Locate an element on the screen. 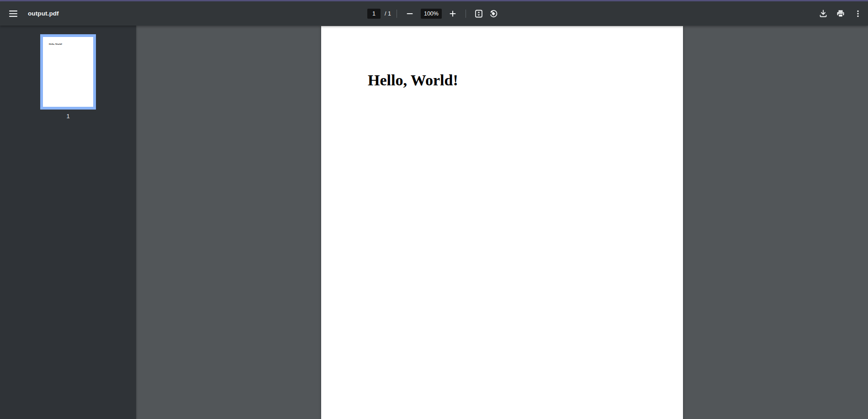 The image size is (868, 419). page-1-thumbnail: Hello, World! is located at coordinates (68, 72).